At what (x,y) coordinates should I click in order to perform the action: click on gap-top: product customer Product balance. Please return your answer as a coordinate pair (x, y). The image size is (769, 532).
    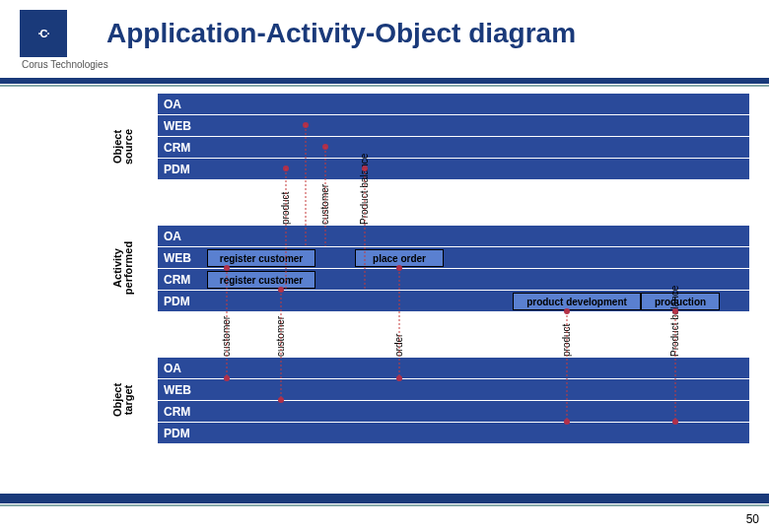
    Looking at the image, I should click on (454, 202).